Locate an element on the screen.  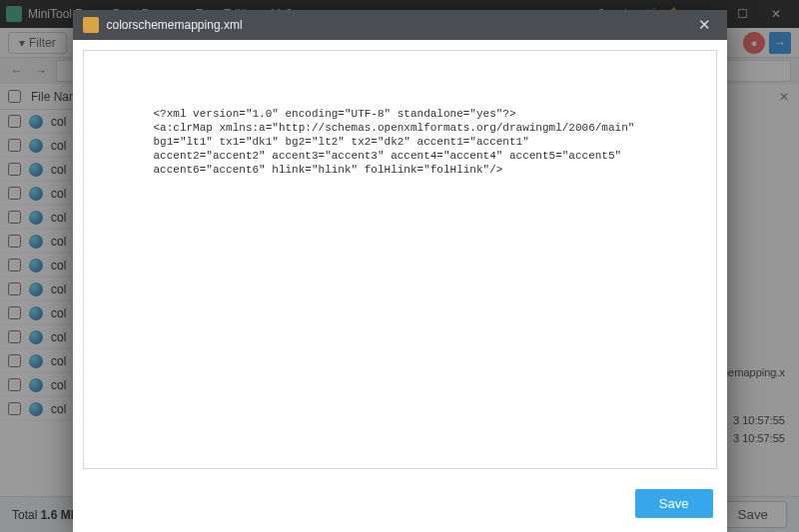
modal-footer: Save is located at coordinates (400, 505).